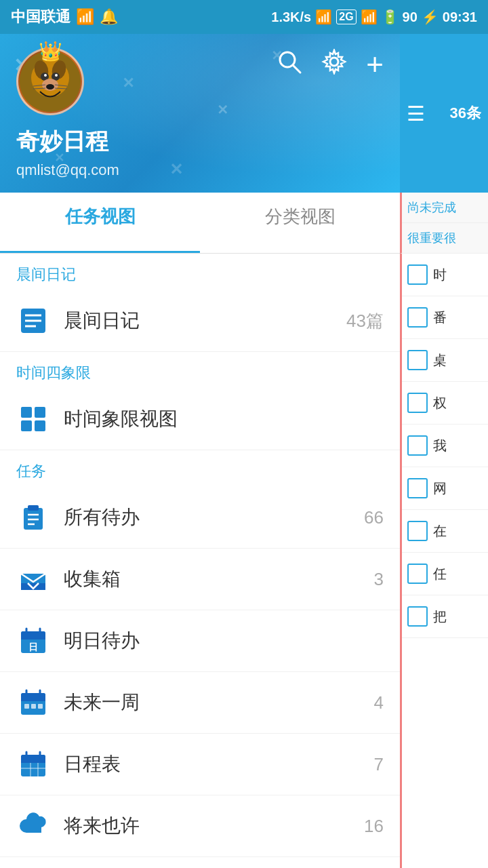  What do you see at coordinates (445, 532) in the screenshot?
I see `task-row-7: 在` at bounding box center [445, 532].